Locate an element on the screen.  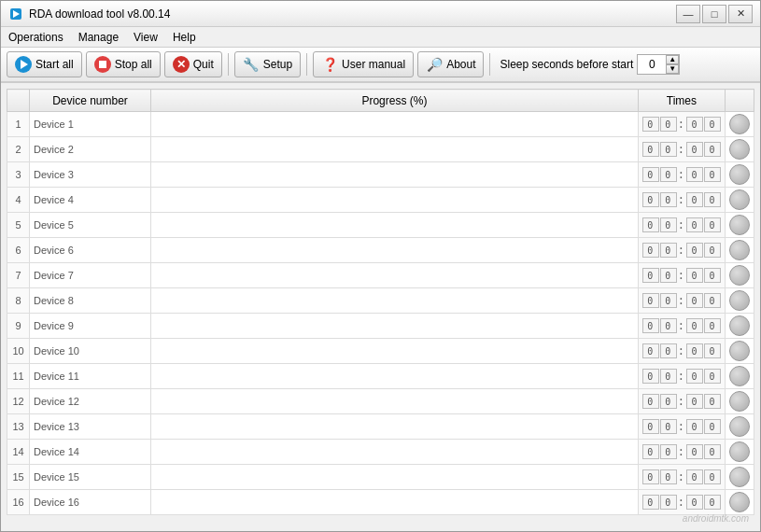
device-name-cell: Device 16 is located at coordinates (91, 502).